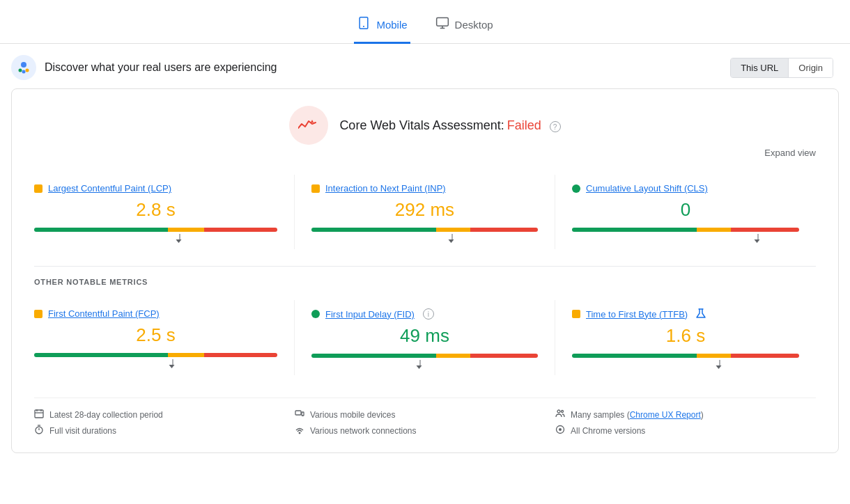  I want to click on beaker-icon, so click(701, 314).